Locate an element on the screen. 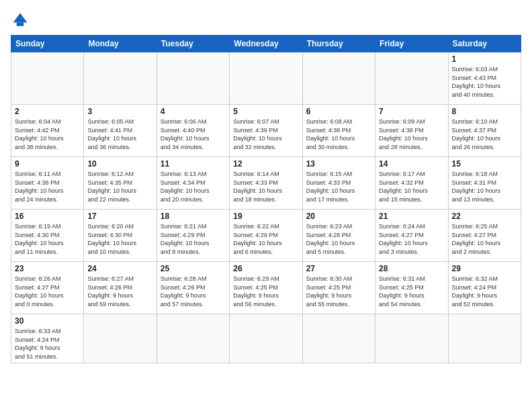 The height and width of the screenshot is (411, 532). calendar-week-row: 9Sunrise: 6:11 AM Sunset: 4:36 PM Daylig… is located at coordinates (266, 183).